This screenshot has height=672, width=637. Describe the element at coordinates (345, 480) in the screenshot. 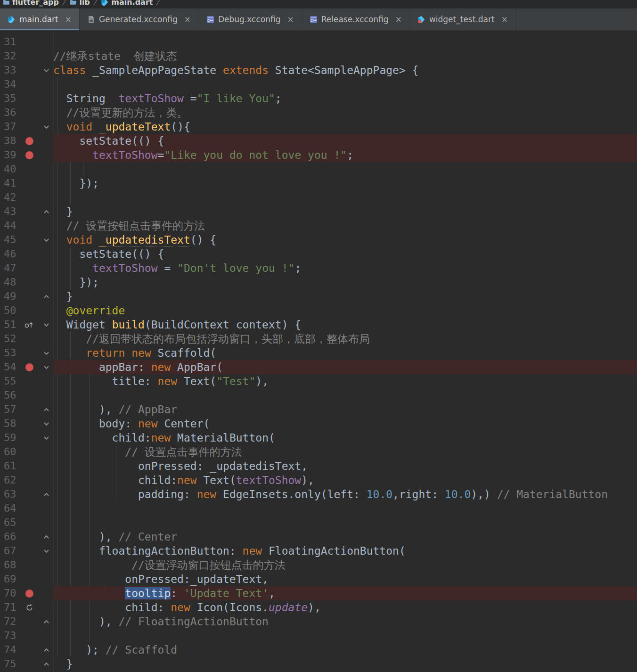

I see `code-text: child:new Text(textToShow),` at that location.